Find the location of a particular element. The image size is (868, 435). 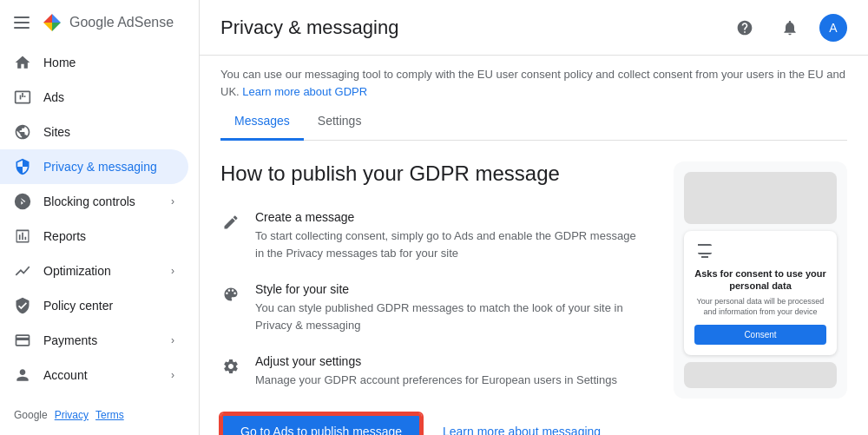

step-style-text: Style for your site You can style publis… is located at coordinates (447, 307).